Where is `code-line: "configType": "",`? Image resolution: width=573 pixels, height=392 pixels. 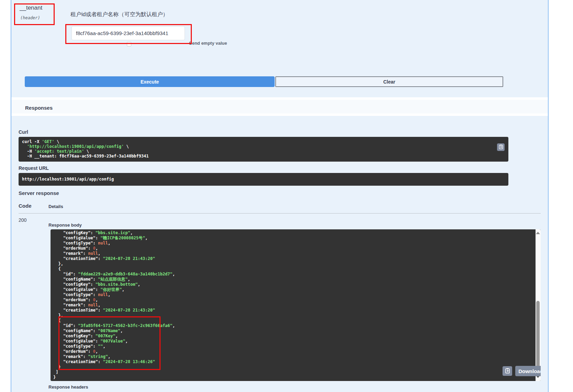 code-line: "configType": "", is located at coordinates (296, 347).